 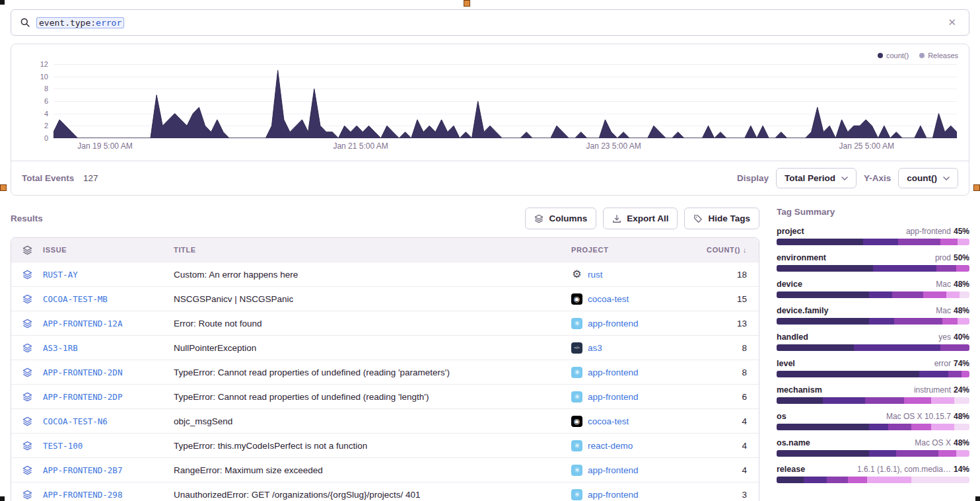 What do you see at coordinates (81, 22) in the screenshot?
I see `search-query-token: event.type:error` at bounding box center [81, 22].